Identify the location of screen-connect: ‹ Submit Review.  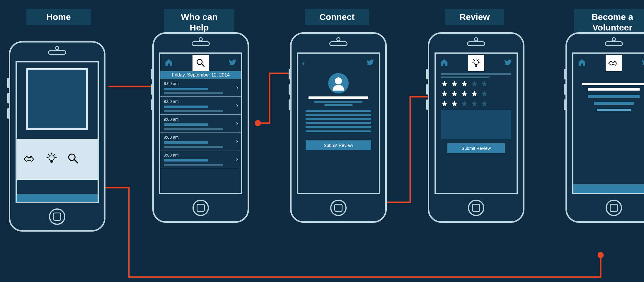
(338, 123).